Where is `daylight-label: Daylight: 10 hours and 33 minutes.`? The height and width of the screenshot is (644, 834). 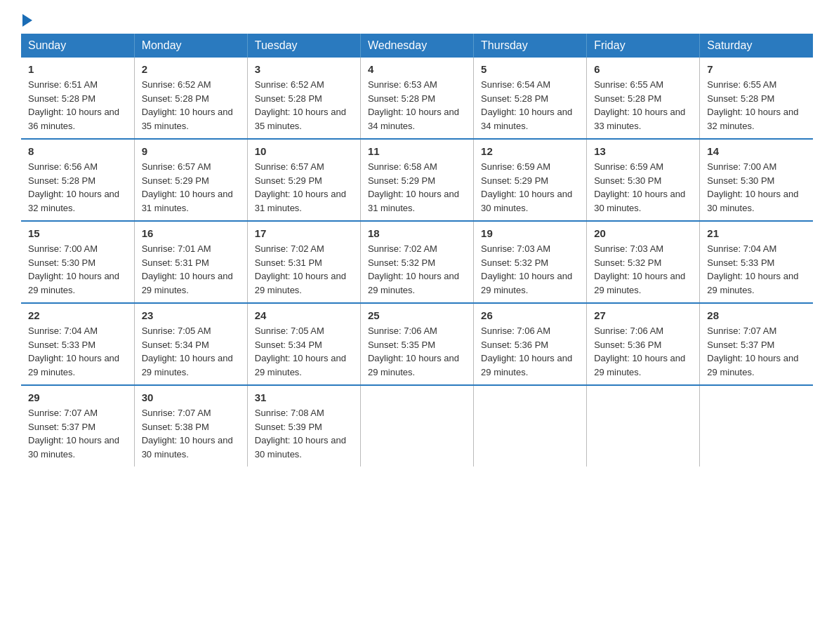 daylight-label: Daylight: 10 hours and 33 minutes. is located at coordinates (640, 119).